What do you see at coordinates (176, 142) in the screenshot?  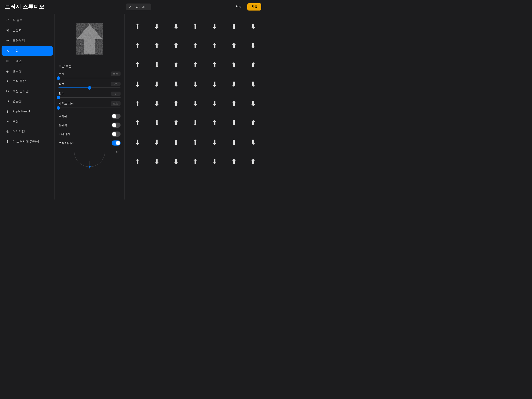 I see `brush-cell-44: ⬆` at bounding box center [176, 142].